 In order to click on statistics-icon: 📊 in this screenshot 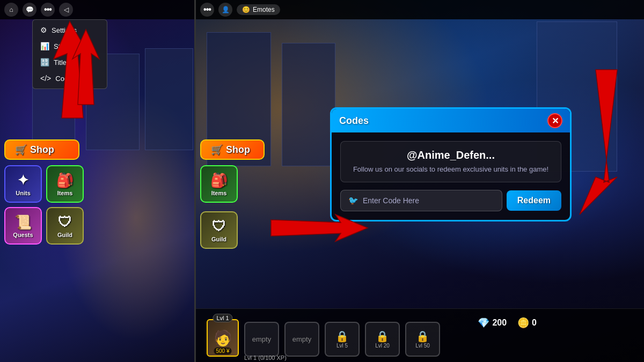, I will do `click(45, 46)`.